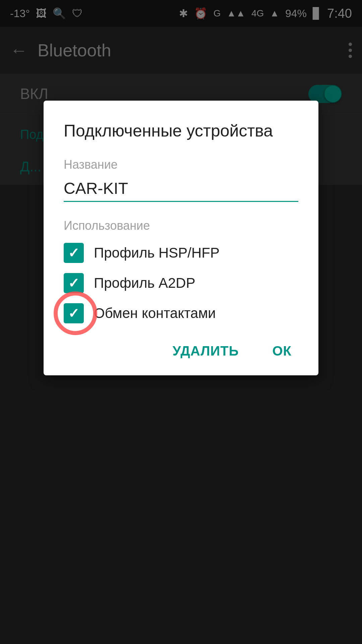 This screenshot has width=362, height=644. I want to click on checkbox-contacts: ✓, so click(74, 313).